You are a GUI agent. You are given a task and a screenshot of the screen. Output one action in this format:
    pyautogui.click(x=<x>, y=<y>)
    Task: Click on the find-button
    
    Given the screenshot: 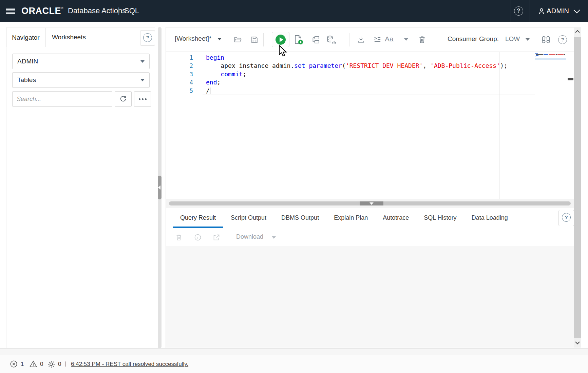 What is the action you would take?
    pyautogui.click(x=546, y=40)
    